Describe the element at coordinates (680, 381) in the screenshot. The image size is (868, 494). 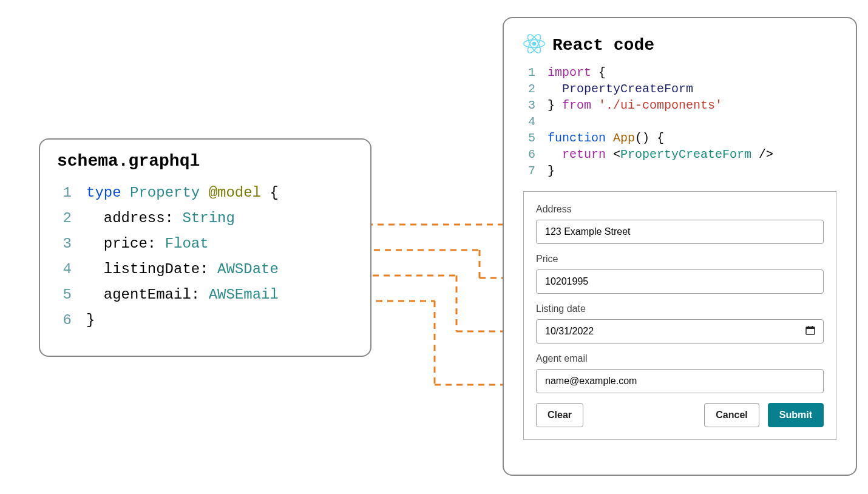
I see `agent-email-input` at that location.